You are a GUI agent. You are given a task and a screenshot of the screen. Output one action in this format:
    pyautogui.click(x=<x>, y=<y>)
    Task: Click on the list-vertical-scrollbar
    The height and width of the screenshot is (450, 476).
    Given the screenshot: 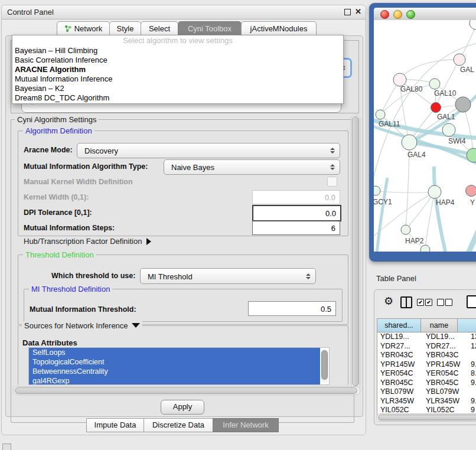 What is the action you would take?
    pyautogui.click(x=325, y=366)
    